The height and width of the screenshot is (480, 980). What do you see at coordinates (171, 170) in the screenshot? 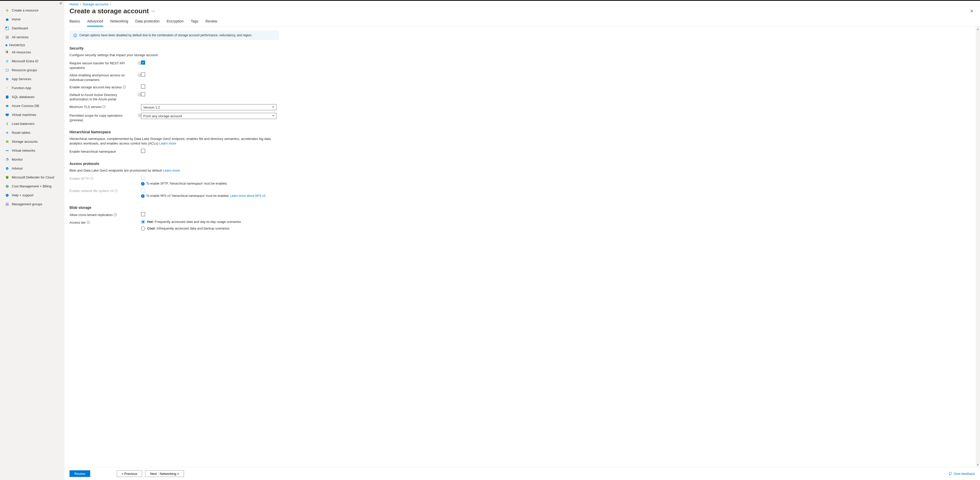
I see `access-learn-more-link: Learn more` at bounding box center [171, 170].